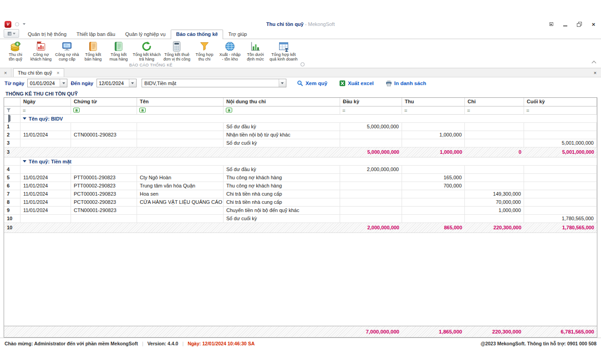 This screenshot has height=364, width=601. What do you see at coordinates (180, 102) in the screenshot?
I see `column-header-3: Tên` at bounding box center [180, 102].